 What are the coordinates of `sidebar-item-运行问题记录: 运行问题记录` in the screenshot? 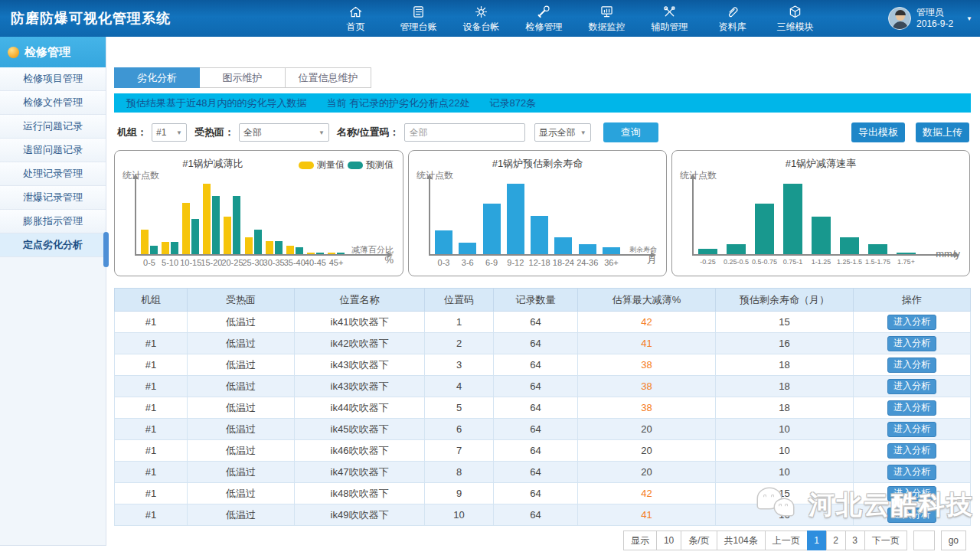 It's located at (53, 127).